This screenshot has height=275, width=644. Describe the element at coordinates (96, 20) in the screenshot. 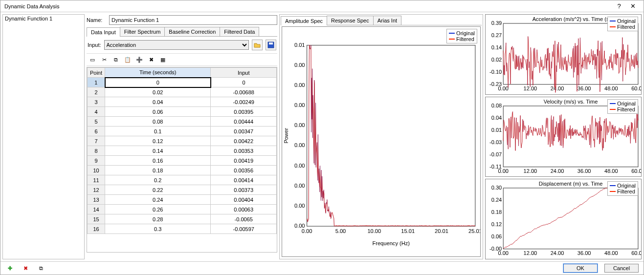

I see `name-label: Name:` at that location.